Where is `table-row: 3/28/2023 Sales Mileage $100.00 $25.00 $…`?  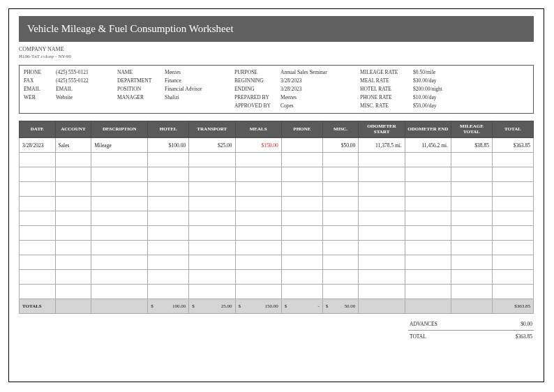
table-row: 3/28/2023 Sales Mileage $100.00 $25.00 $… is located at coordinates (276, 145).